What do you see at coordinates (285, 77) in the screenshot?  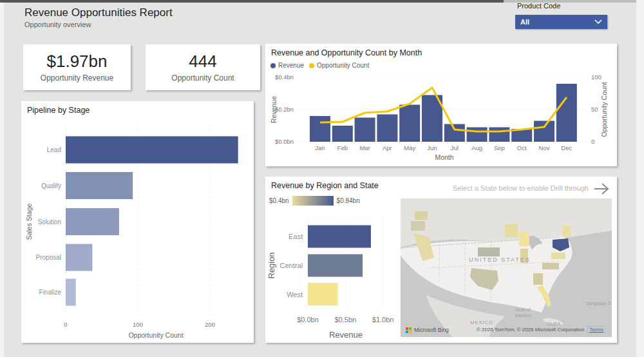 I see `left-tick-label: $0.4bn` at bounding box center [285, 77].